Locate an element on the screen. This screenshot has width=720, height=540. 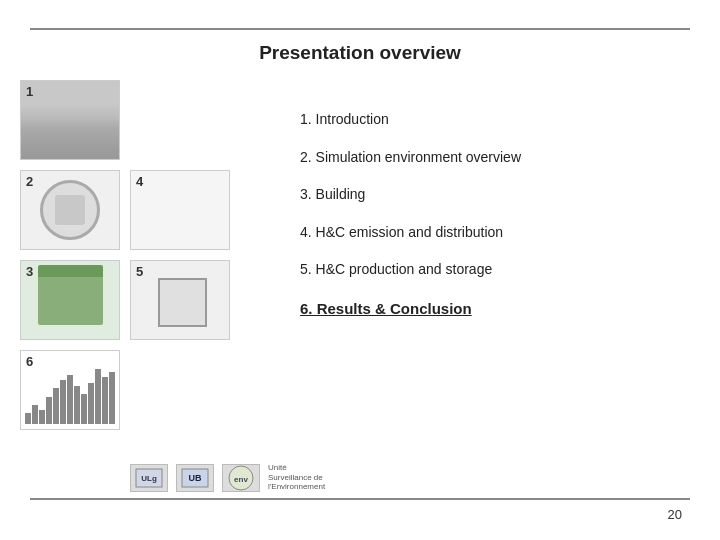
nav-item-1: 1. Introduction is located at coordinates (495, 120).